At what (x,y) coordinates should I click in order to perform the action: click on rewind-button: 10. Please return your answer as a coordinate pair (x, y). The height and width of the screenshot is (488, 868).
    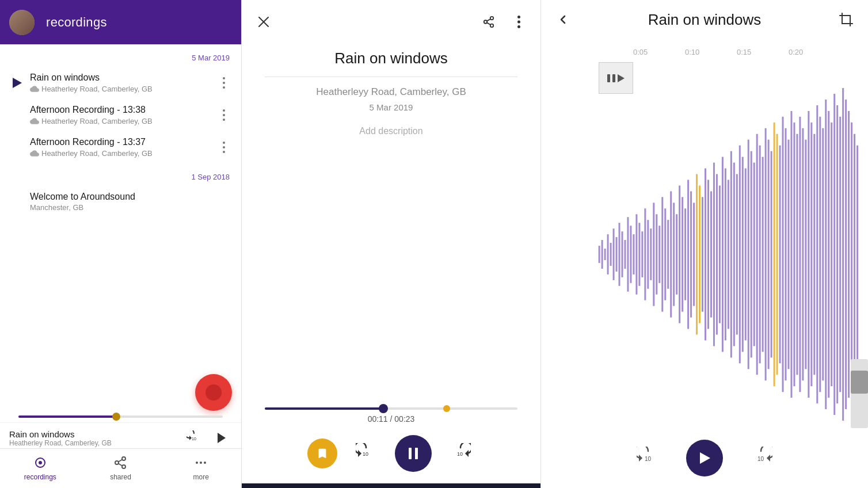
    Looking at the image, I should click on (366, 453).